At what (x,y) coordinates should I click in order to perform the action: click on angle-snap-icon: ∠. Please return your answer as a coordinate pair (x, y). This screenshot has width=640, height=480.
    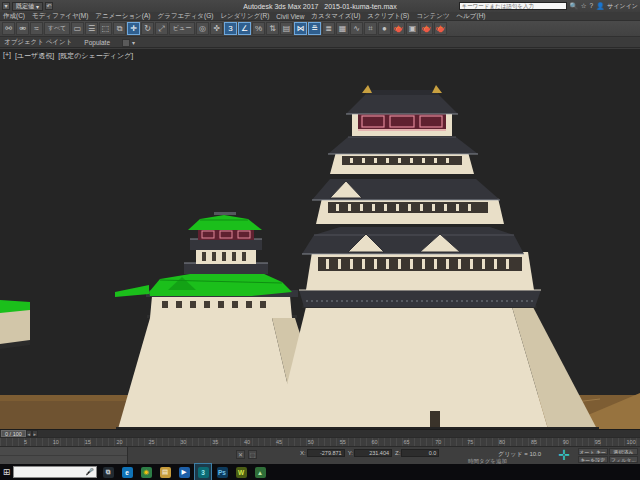
    Looking at the image, I should click on (244, 28).